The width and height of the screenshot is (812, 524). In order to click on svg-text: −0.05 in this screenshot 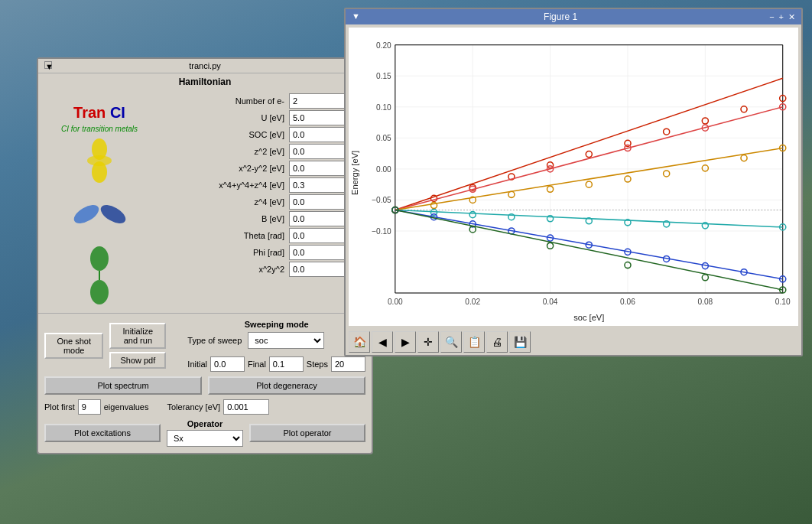, I will do `click(382, 200)`.